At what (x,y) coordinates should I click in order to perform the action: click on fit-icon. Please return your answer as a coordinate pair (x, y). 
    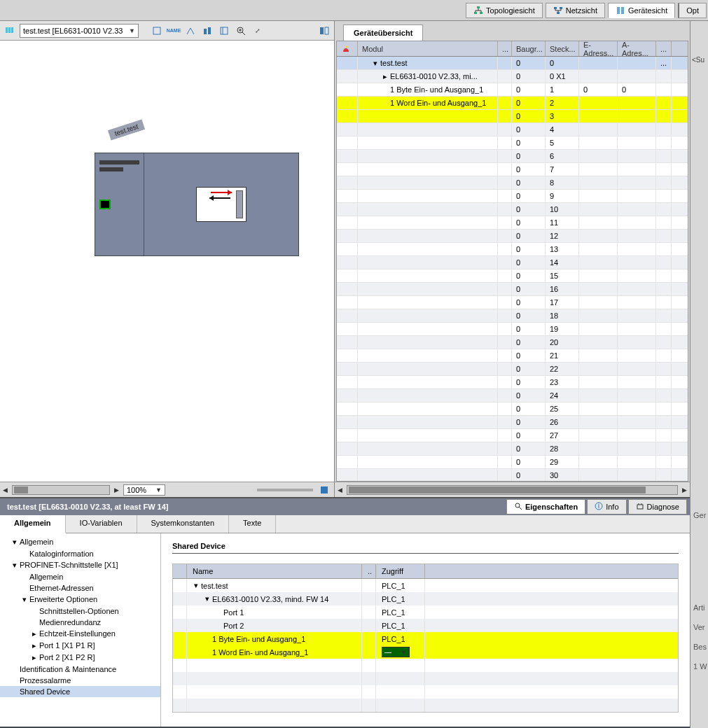
    Looking at the image, I should click on (324, 490).